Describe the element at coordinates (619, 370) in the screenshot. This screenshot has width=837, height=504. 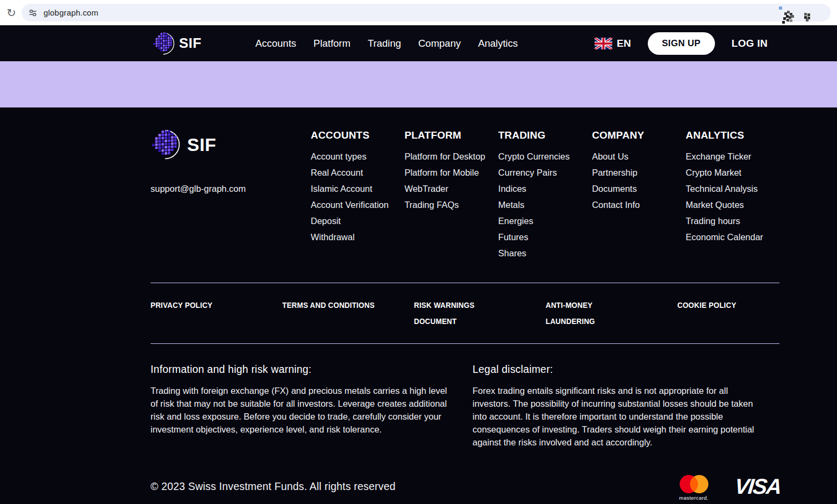
I see `legal-disclaimer-heading: Legal disclaimer:` at that location.